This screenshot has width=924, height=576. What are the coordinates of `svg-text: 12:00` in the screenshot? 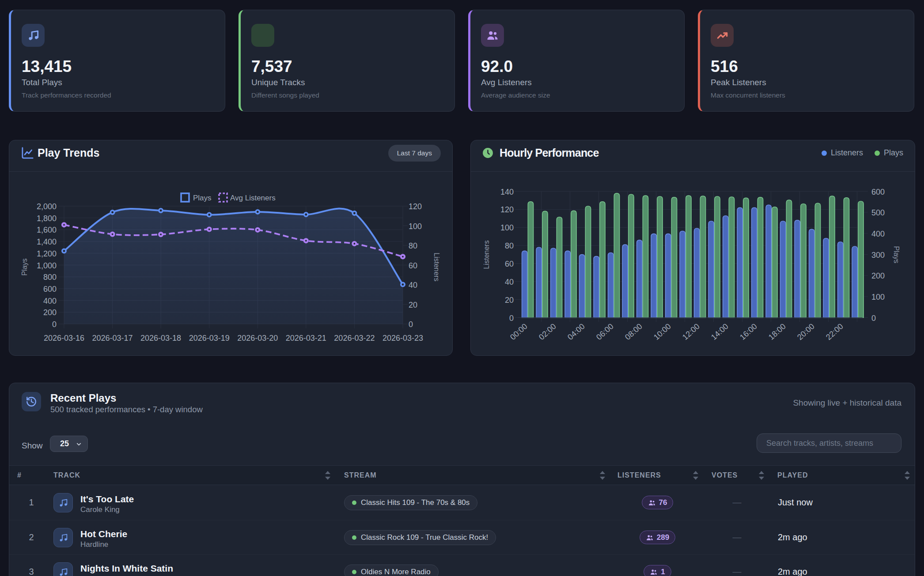 It's located at (691, 332).